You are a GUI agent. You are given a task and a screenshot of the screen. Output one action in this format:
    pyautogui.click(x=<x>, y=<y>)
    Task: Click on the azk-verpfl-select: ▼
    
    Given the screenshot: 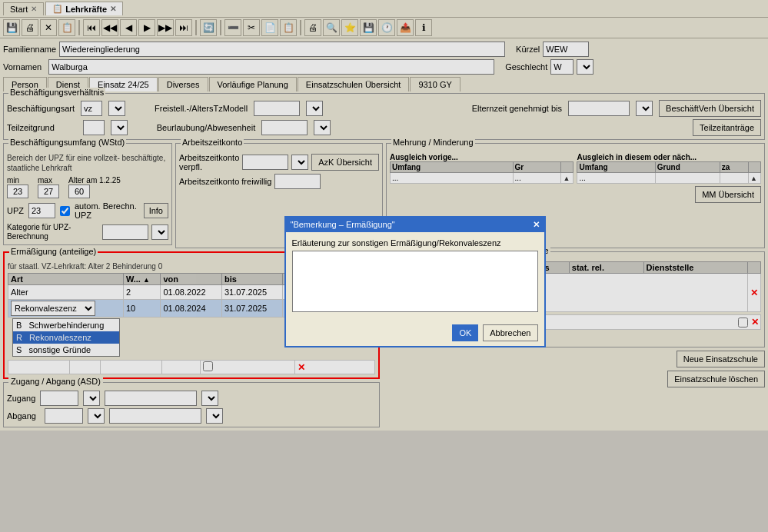 What is the action you would take?
    pyautogui.click(x=300, y=162)
    